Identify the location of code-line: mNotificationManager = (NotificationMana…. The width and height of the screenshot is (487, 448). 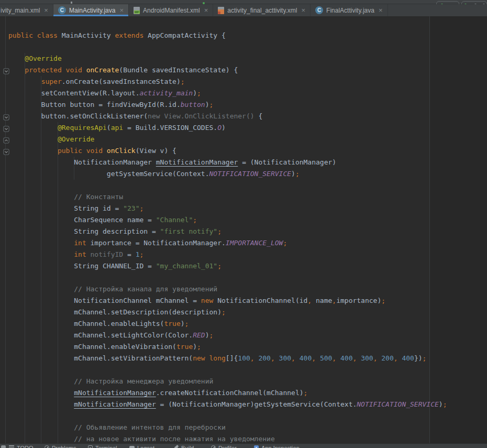
(244, 405).